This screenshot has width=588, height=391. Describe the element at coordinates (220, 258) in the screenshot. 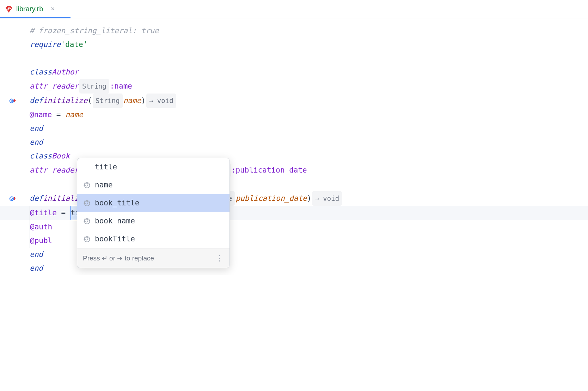

I see `more-menu-icon: ⋮` at that location.